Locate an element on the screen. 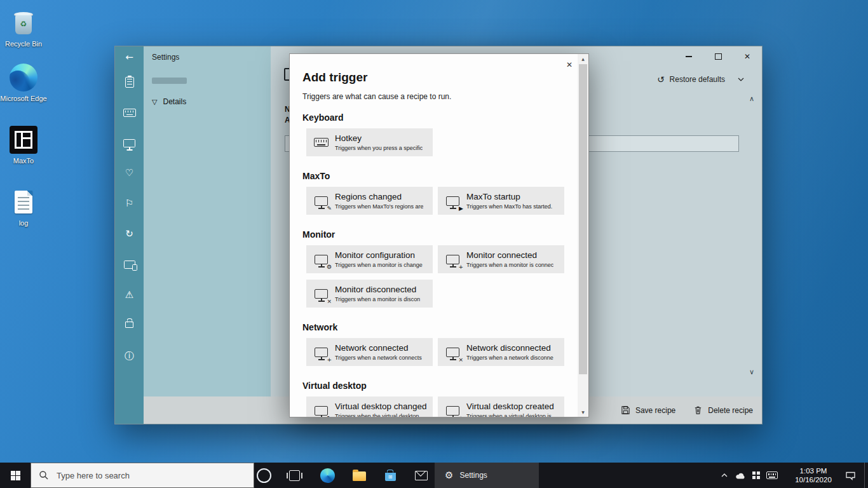  search-input is located at coordinates (154, 475).